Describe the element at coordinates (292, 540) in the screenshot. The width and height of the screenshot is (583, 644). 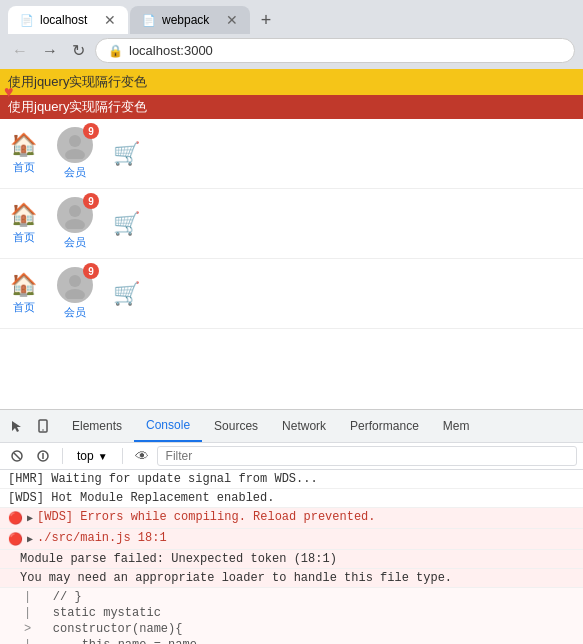
I see `console-line-error2: 🔴 ▶ ./src/main.js 18:1` at that location.